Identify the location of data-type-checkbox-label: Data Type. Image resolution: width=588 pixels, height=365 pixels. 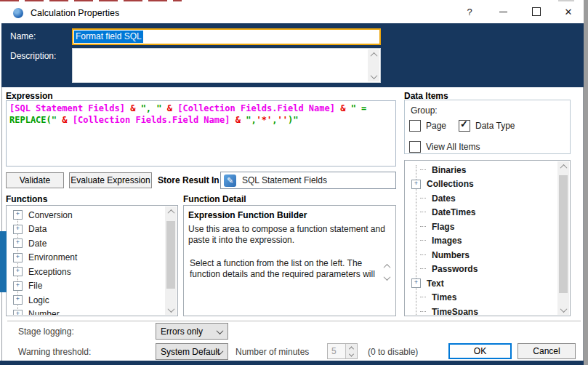
(495, 126).